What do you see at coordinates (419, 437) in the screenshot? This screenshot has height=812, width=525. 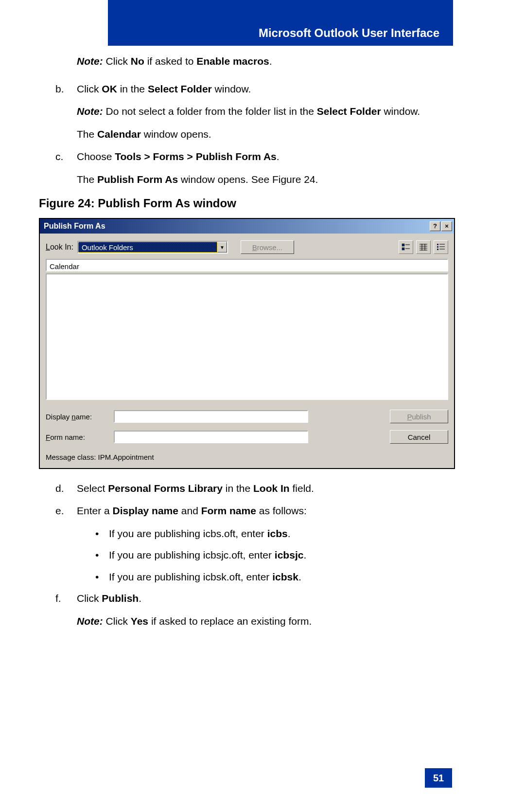 I see `cancel-button: Cancel` at bounding box center [419, 437].